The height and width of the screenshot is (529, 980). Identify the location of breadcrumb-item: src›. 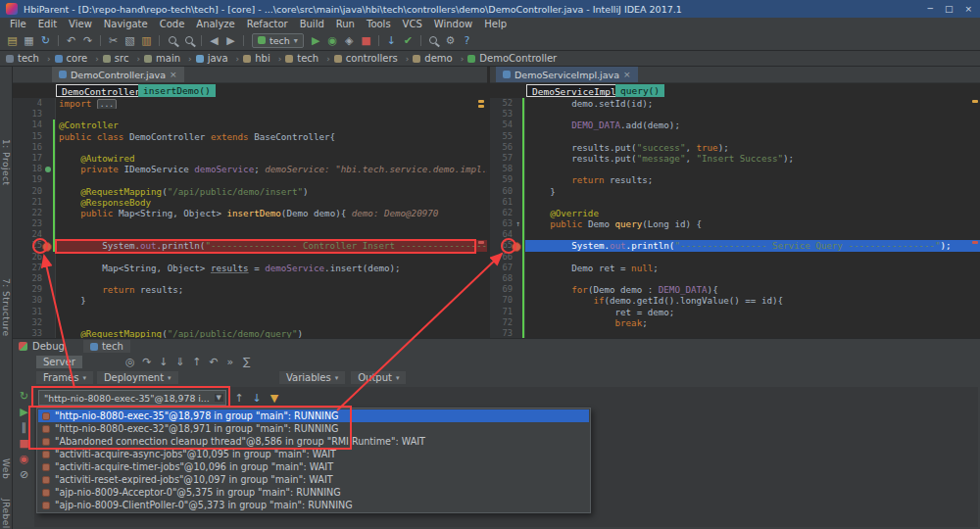
(123, 59).